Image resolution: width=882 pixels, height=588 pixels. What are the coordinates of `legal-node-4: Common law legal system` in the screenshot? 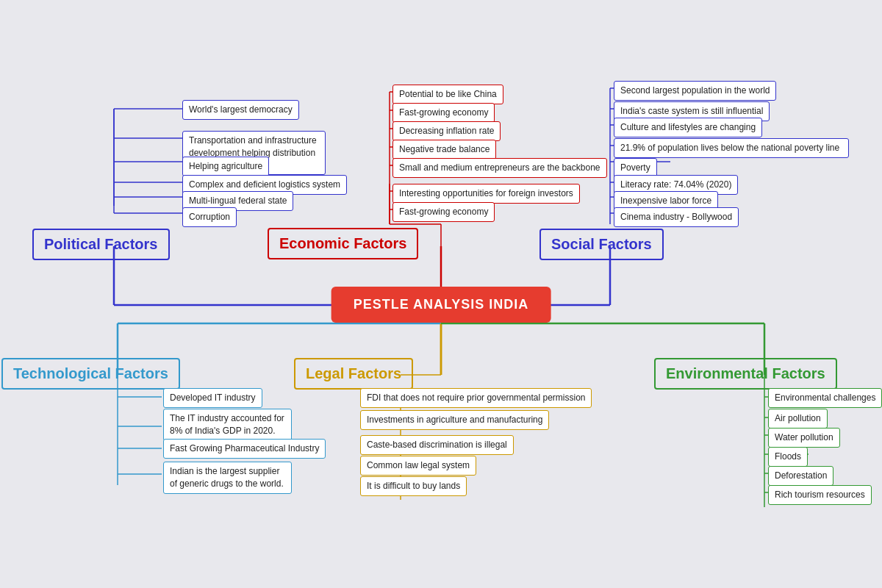 It's located at (418, 466).